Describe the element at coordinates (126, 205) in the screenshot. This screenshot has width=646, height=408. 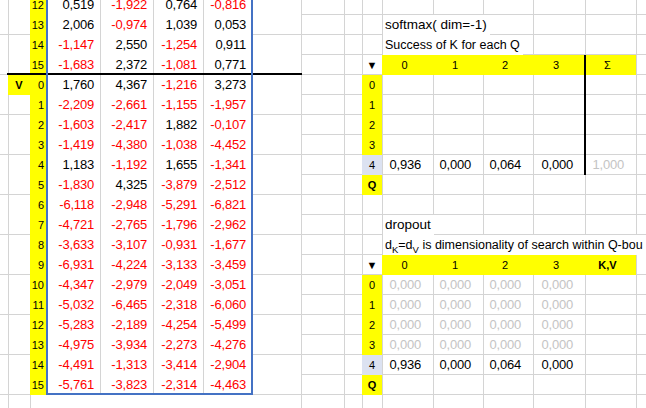
I see `cell: -2,948` at that location.